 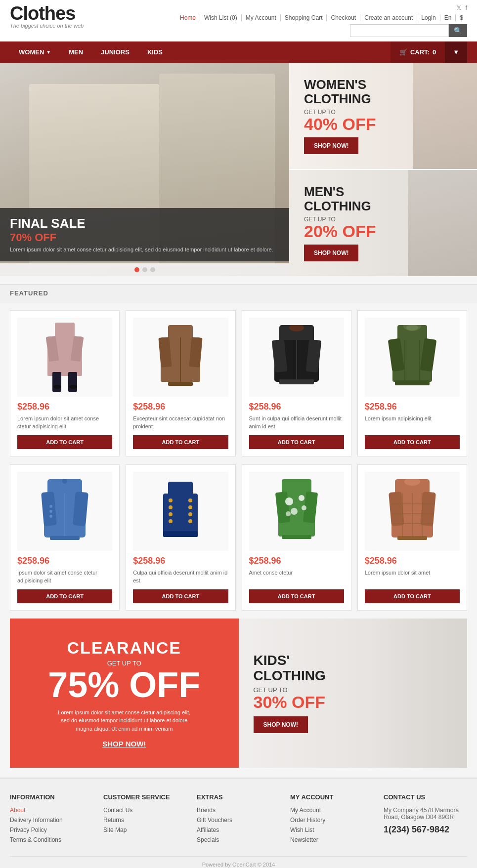 What do you see at coordinates (331, 253) in the screenshot?
I see `mens-shop-btn: SHOP NOW!` at bounding box center [331, 253].